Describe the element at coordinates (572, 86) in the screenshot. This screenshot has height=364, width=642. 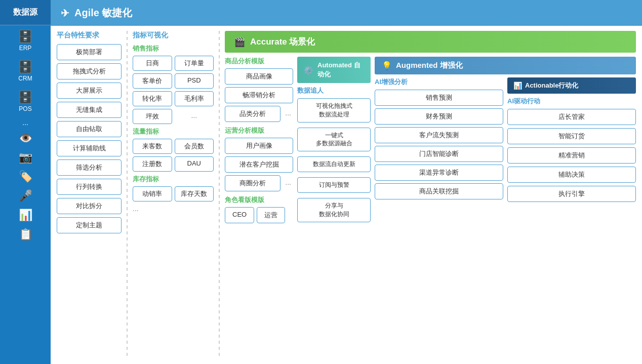
I see `actionable-banner: 📊 Actionable行动化` at that location.